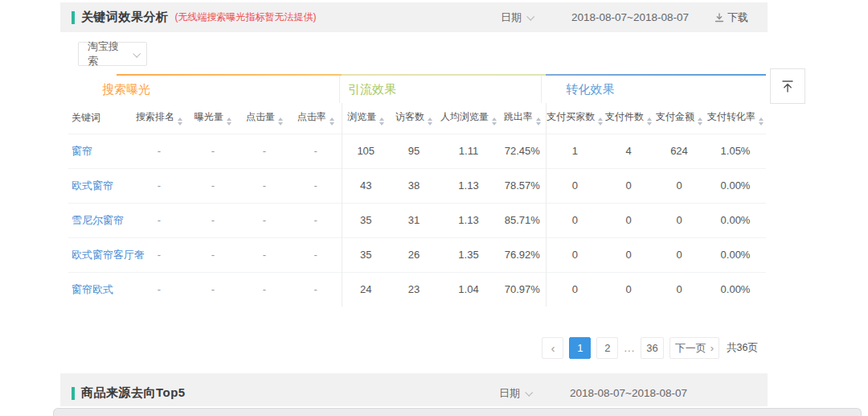 The image size is (868, 416). I want to click on table-header-row: 关键词搜索排名曝光量点击量点击率浏览量访客数人均浏览量跳出率支付买家数支付件数支…, so click(417, 118).